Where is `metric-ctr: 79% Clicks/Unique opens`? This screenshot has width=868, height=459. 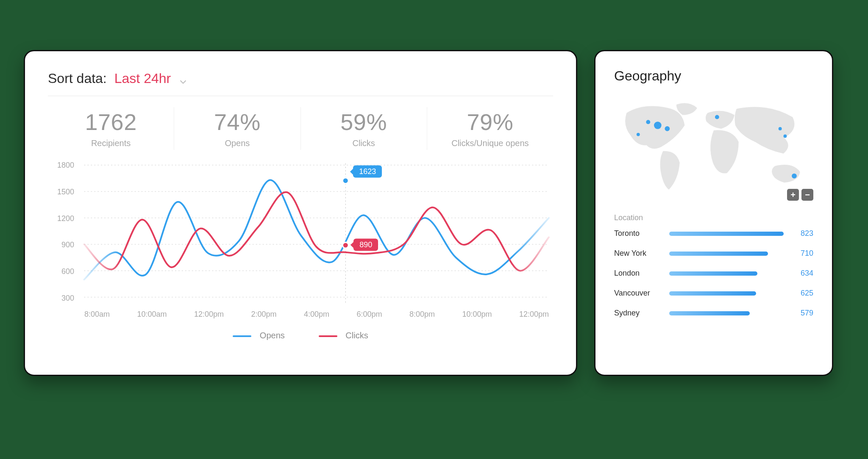 metric-ctr: 79% Clicks/Unique opens is located at coordinates (490, 129).